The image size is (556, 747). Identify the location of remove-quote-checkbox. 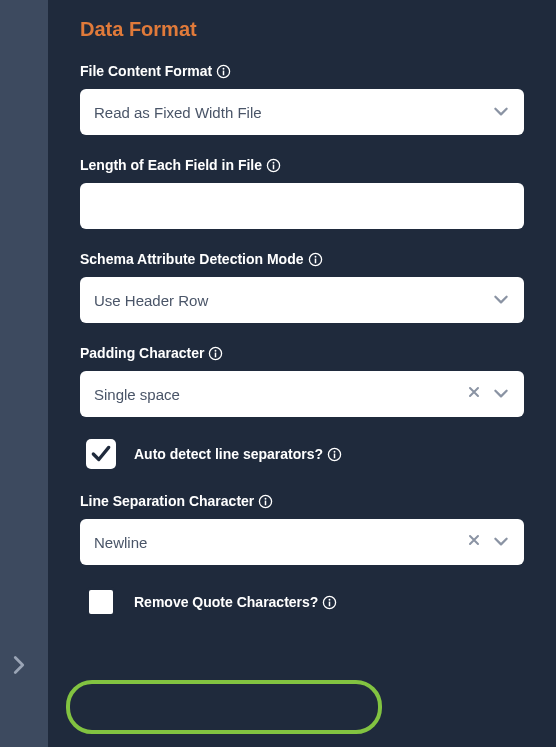
(101, 602).